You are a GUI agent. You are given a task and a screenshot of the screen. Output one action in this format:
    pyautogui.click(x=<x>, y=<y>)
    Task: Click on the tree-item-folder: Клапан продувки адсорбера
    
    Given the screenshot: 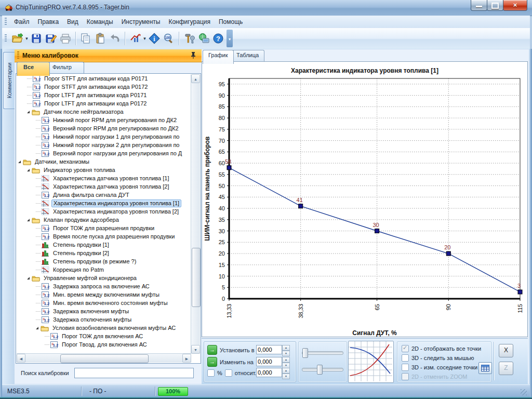 What is the action you would take?
    pyautogui.click(x=104, y=220)
    